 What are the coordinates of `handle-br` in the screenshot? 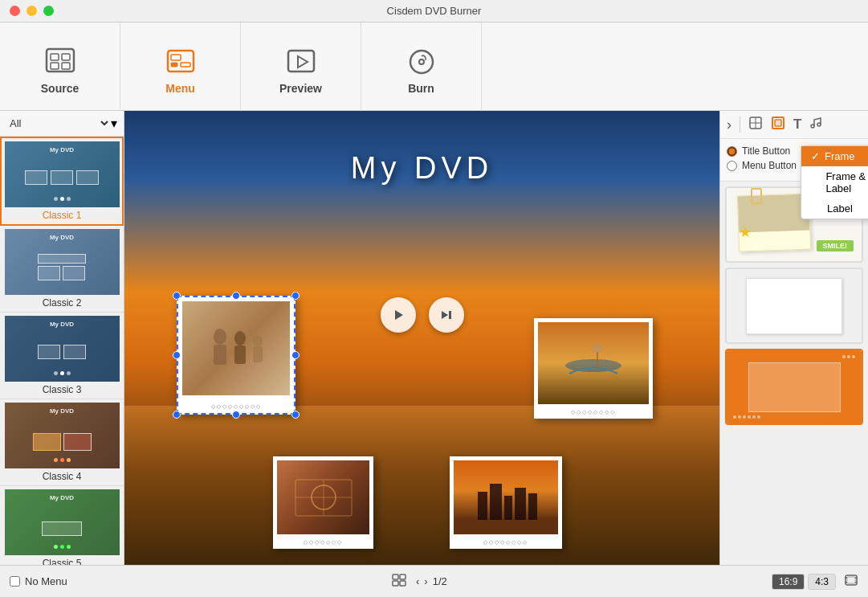 It's located at (295, 415).